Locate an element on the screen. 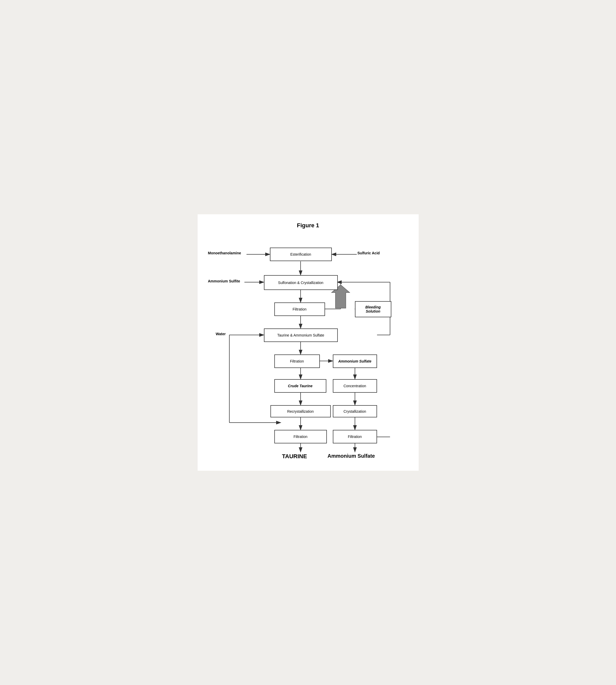 This screenshot has height=685, width=616. flow-arrows is located at coordinates (308, 349).